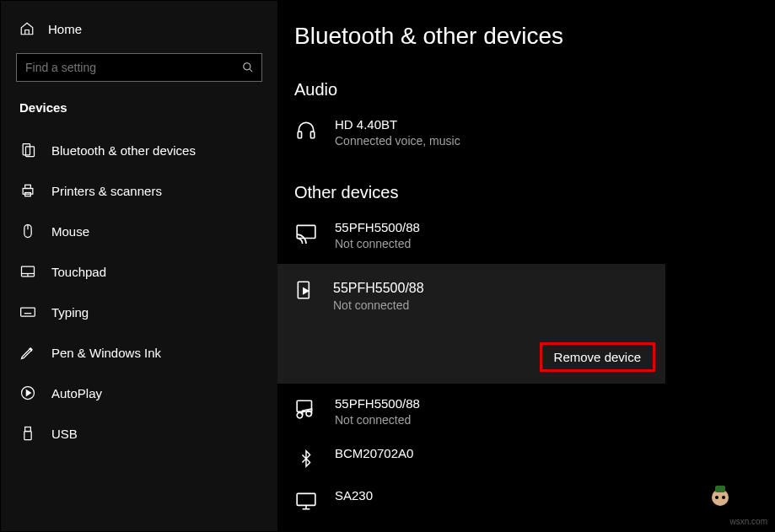  Describe the element at coordinates (139, 393) in the screenshot. I see `sidebar-item-autoplay: AutoPlay` at that location.